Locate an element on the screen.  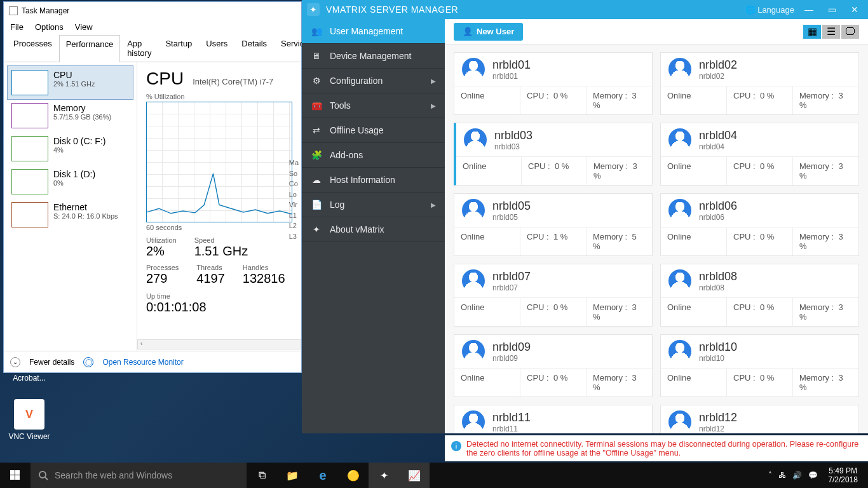
task-manager-titlebar: Task Manager is located at coordinates (153, 11).